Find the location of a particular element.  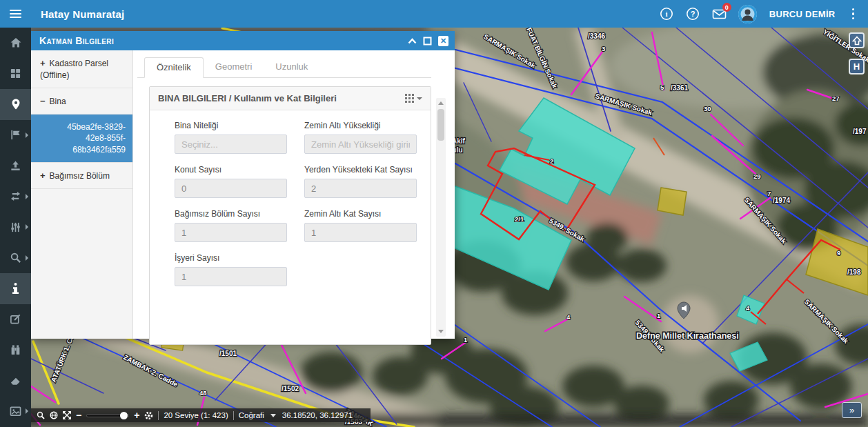

parcel-label: /1502 is located at coordinates (290, 389).